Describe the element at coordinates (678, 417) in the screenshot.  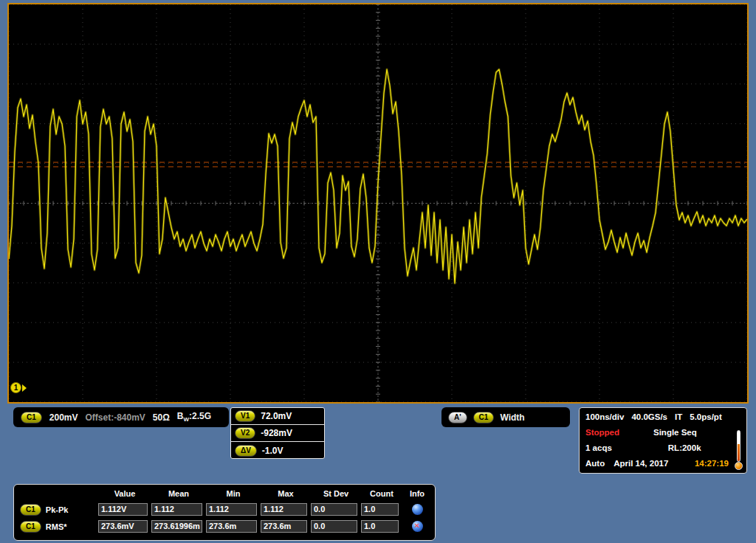
I see `interpolation-mode: IT` at that location.